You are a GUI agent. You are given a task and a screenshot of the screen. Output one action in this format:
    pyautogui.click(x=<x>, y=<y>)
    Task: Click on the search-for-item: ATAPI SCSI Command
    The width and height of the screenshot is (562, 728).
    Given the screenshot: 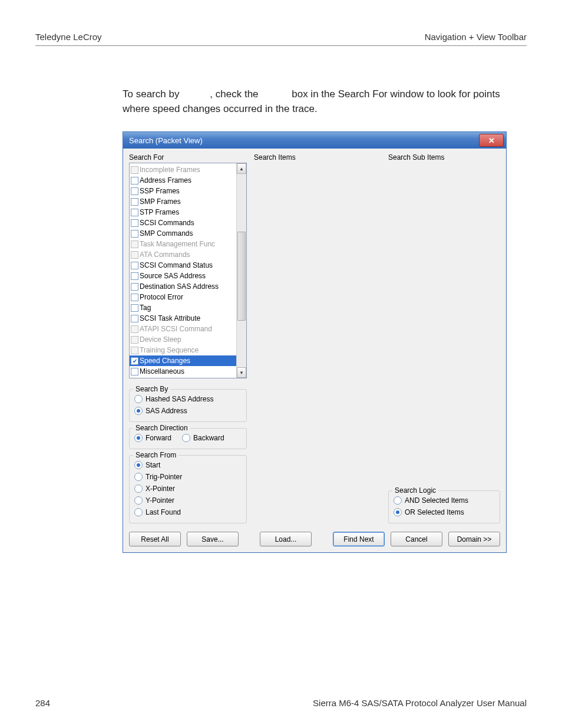 What is the action you would take?
    pyautogui.click(x=183, y=329)
    